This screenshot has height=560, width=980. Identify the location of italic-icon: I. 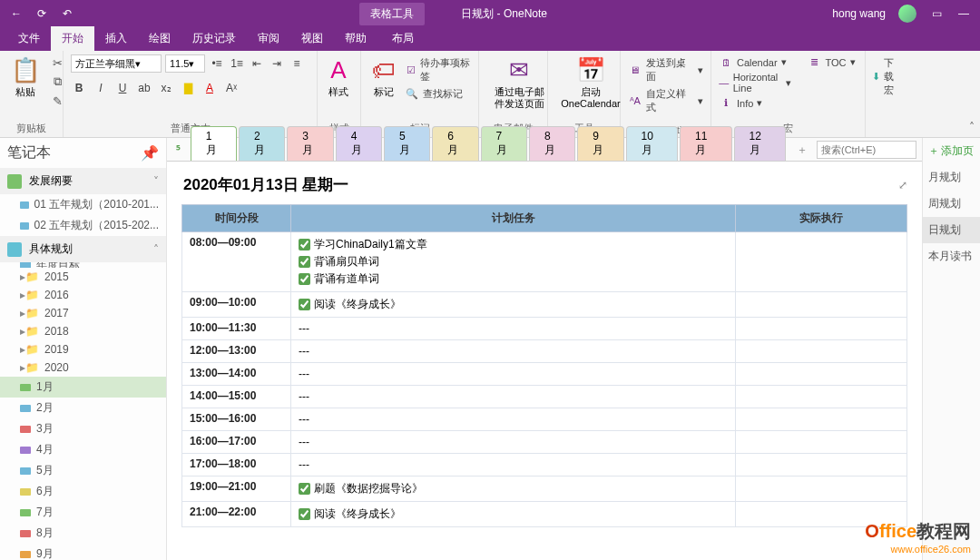
(101, 88).